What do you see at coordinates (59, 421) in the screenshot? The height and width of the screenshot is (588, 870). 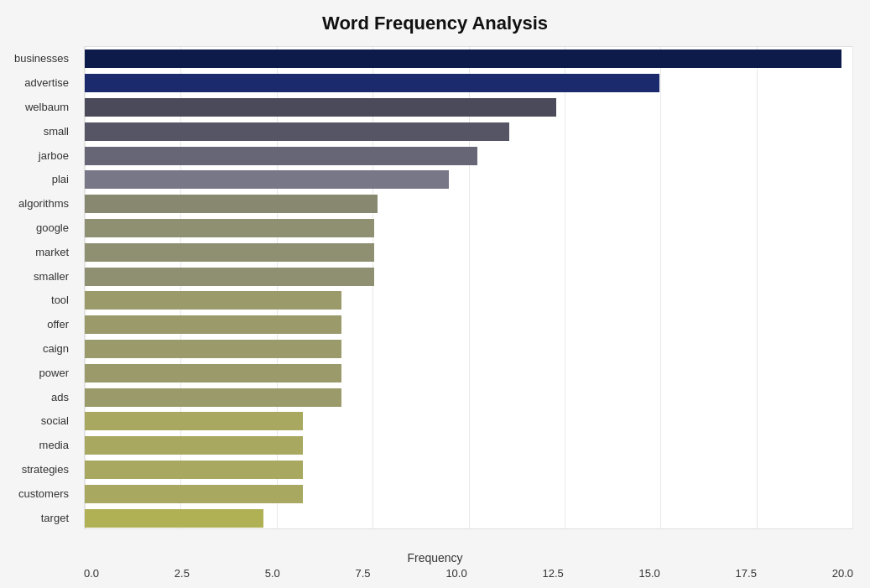 I see `y-axis-label: social` at bounding box center [59, 421].